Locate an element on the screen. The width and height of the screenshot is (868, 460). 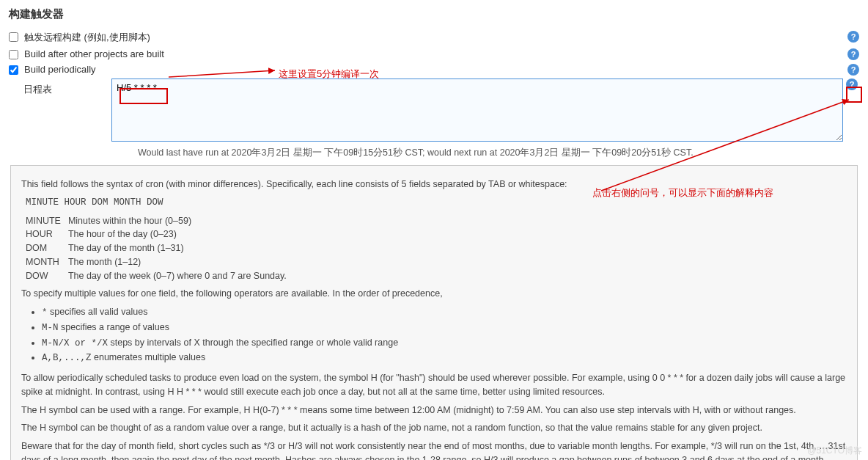
help-intro: This field follows the syntax of cron (w… is located at coordinates (434, 185).